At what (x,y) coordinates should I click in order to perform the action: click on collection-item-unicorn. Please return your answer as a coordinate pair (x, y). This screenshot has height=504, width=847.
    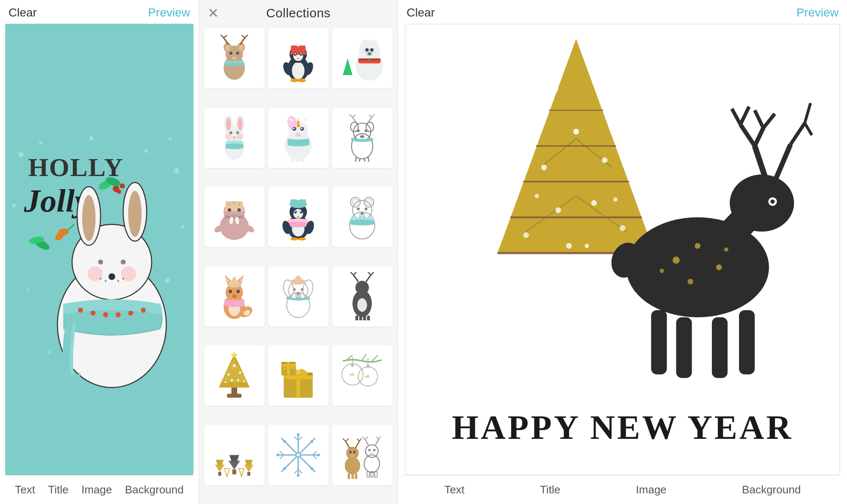
    Looking at the image, I should click on (298, 138).